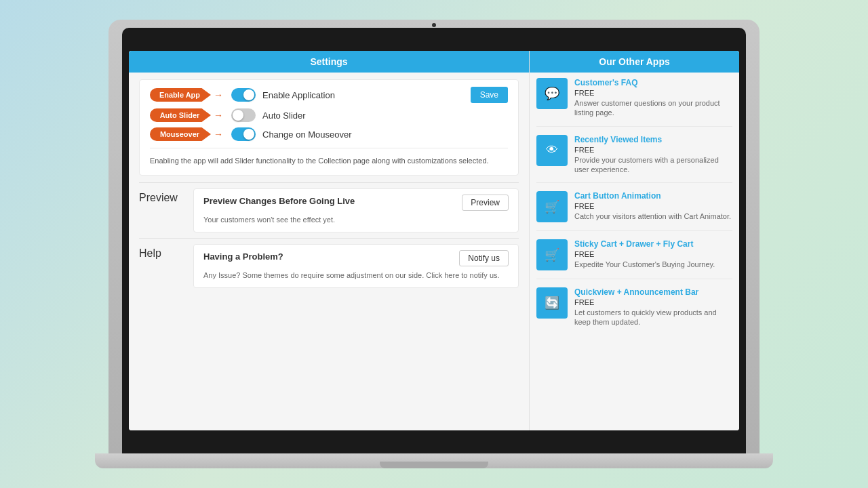 The image size is (868, 488). Describe the element at coordinates (279, 201) in the screenshot. I see `preview-card-title: Preview Changes Before Going Live` at that location.